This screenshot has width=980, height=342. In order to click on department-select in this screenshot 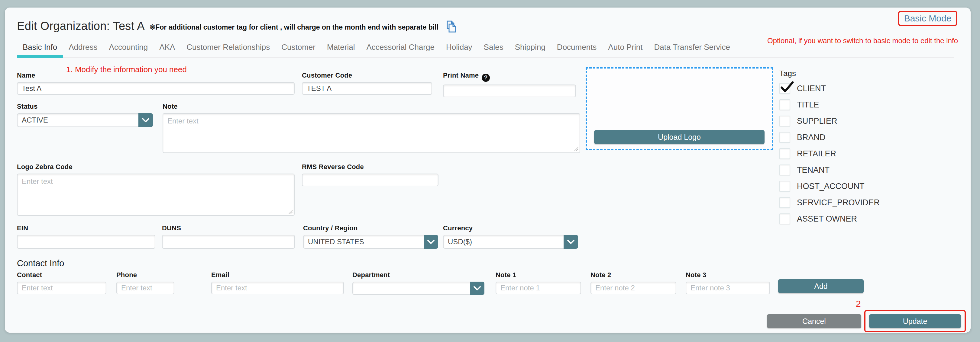, I will do `click(418, 288)`.